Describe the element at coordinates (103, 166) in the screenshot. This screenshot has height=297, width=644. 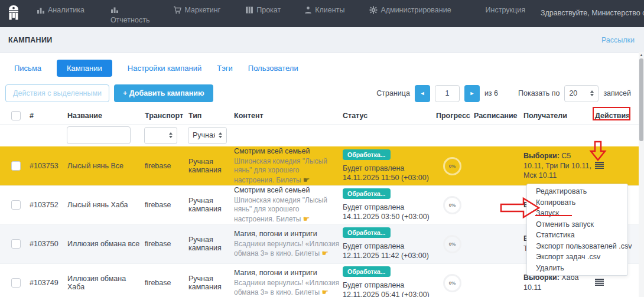
I see `campaign-name: Лысый нянь Все` at that location.